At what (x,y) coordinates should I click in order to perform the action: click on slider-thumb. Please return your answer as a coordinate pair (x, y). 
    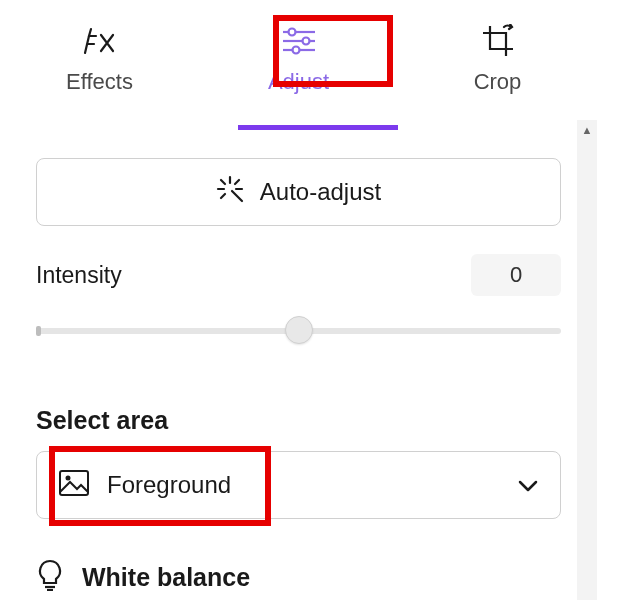
    Looking at the image, I should click on (299, 330).